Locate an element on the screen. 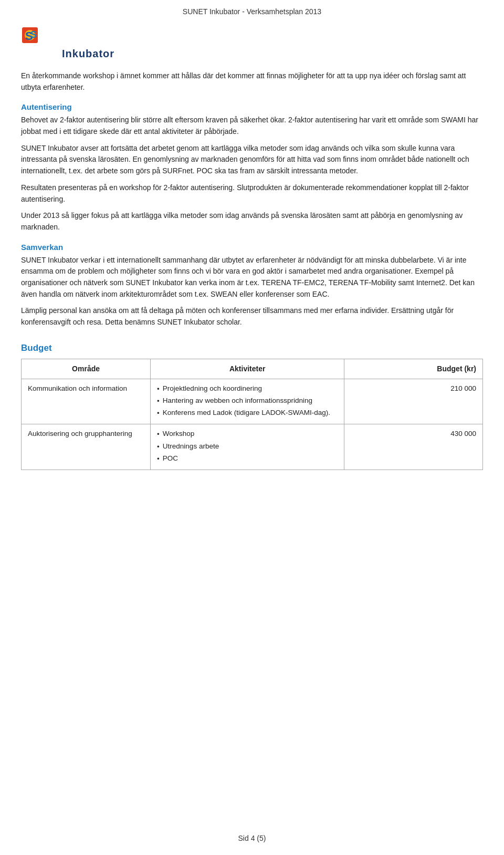 The width and height of the screenshot is (504, 855). logo-image: S S is located at coordinates (39, 44).